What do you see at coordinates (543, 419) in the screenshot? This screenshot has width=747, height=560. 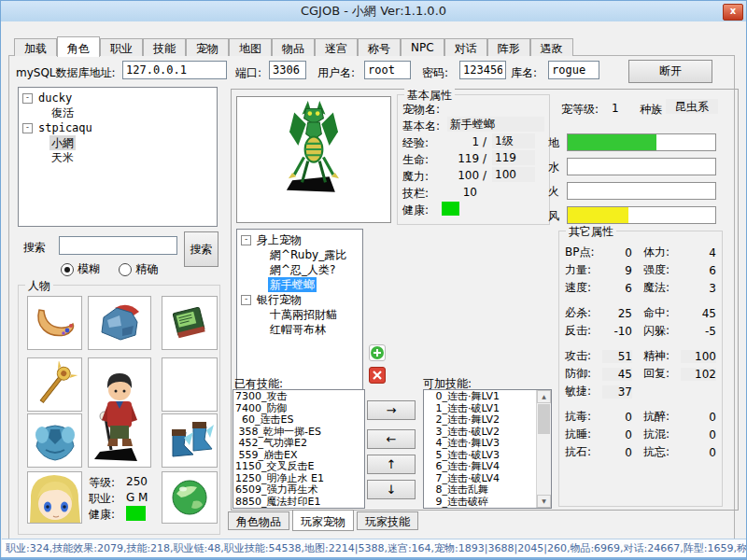 I see `scroll-thumb` at bounding box center [543, 419].